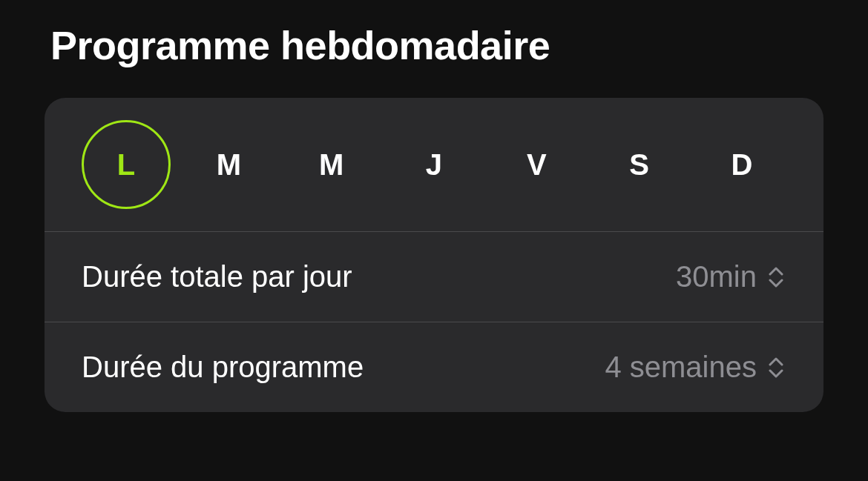 This screenshot has height=481, width=868. Describe the element at coordinates (217, 277) in the screenshot. I see `daily-duration-label: Durée totale par jour` at that location.